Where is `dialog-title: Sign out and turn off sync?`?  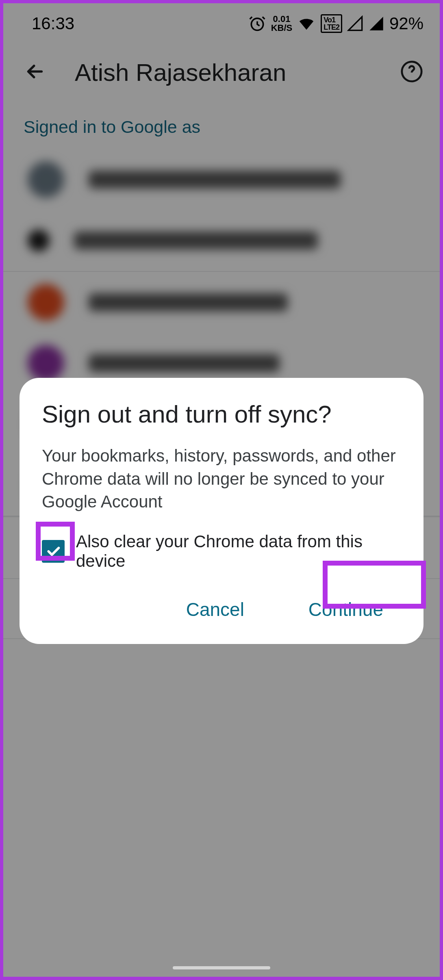
dialog-title: Sign out and turn off sync? is located at coordinates (222, 414).